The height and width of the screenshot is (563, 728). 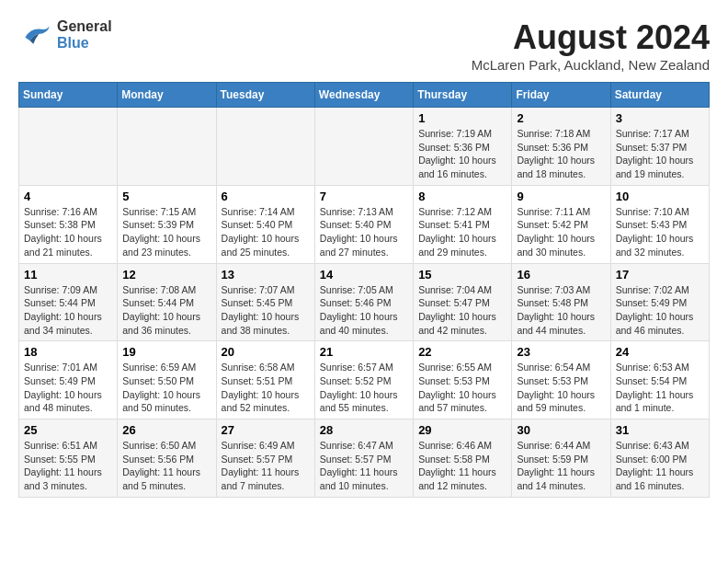 What do you see at coordinates (462, 232) in the screenshot?
I see `day-info: Sunrise: 7:12 AM Sunset: 5:41 PM Dayligh…` at bounding box center [462, 232].